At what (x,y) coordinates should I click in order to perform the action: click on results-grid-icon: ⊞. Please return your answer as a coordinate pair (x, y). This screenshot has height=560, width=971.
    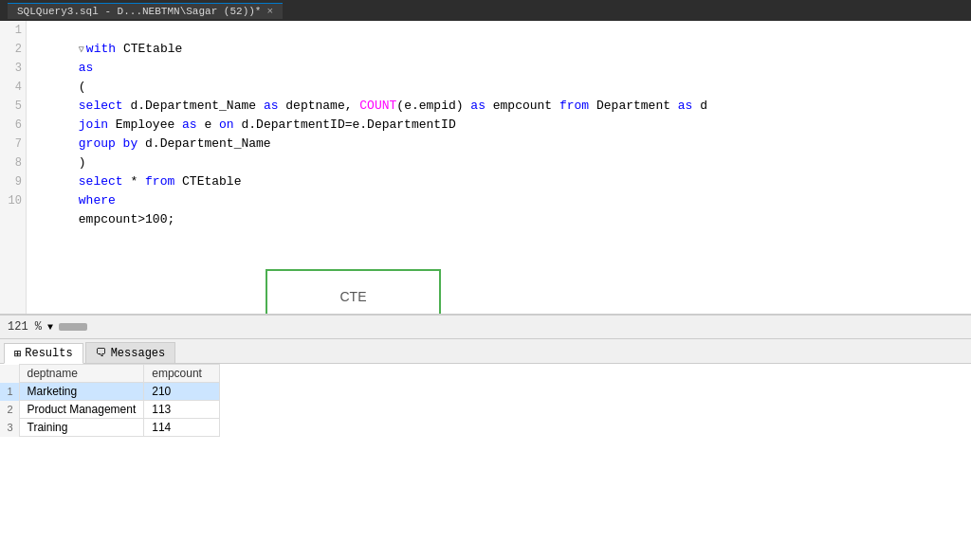
    Looking at the image, I should click on (17, 354).